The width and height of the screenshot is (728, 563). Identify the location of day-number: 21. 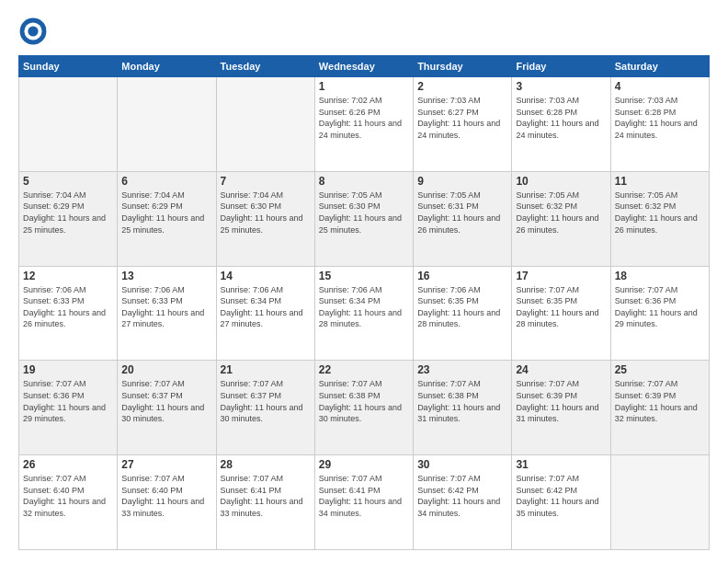
(266, 370).